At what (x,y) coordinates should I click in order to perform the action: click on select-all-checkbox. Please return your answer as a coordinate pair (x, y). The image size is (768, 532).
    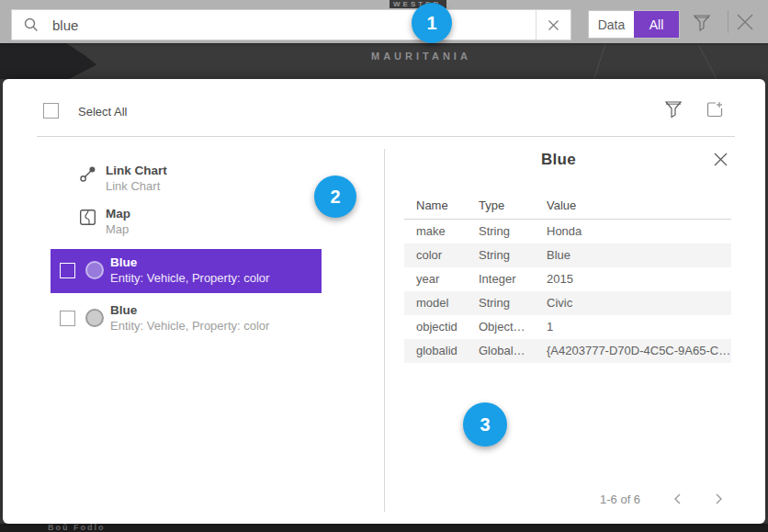
    Looking at the image, I should click on (51, 110).